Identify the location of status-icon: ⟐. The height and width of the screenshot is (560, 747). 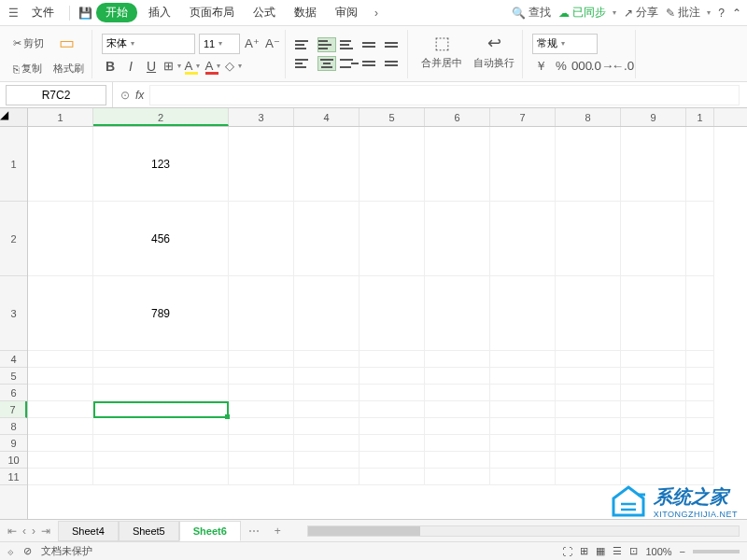
(11, 552).